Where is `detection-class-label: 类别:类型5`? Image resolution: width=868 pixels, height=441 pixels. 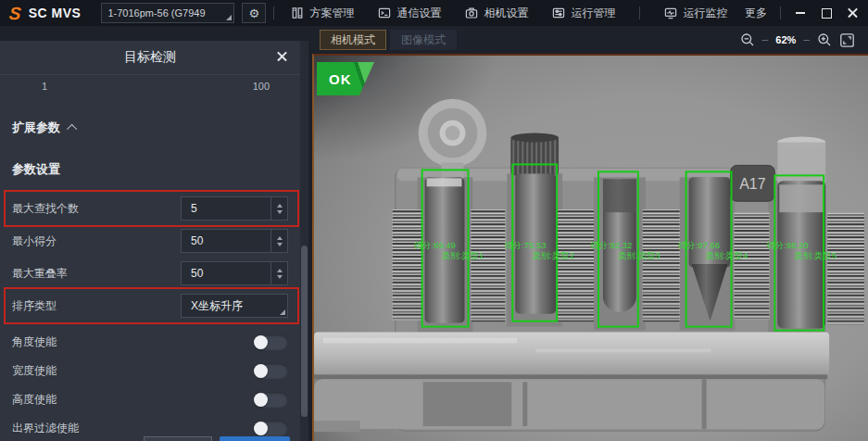
detection-class-label: 类别:类型5 is located at coordinates (815, 256).